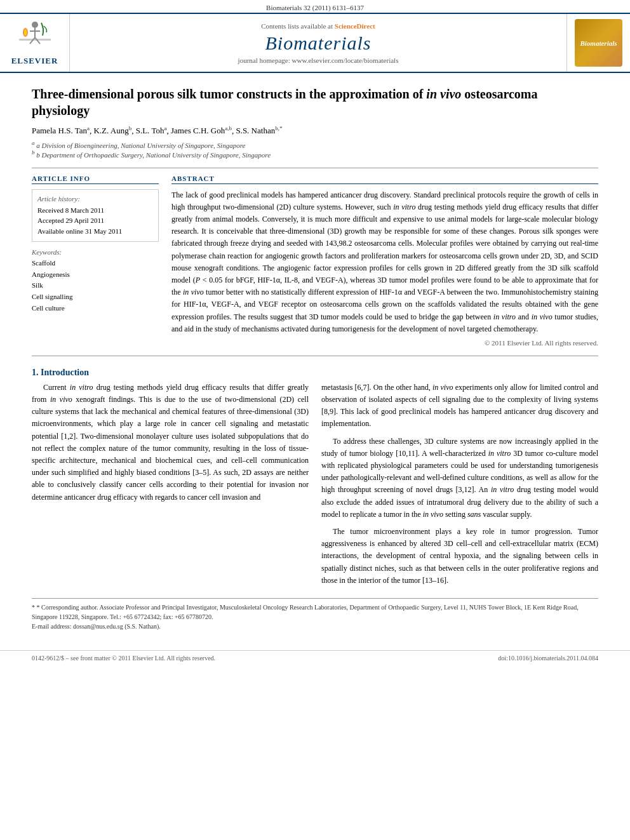 This screenshot has height=840, width=630. What do you see at coordinates (51, 626) in the screenshot?
I see `footnote-email-label: E-mail address:` at bounding box center [51, 626].